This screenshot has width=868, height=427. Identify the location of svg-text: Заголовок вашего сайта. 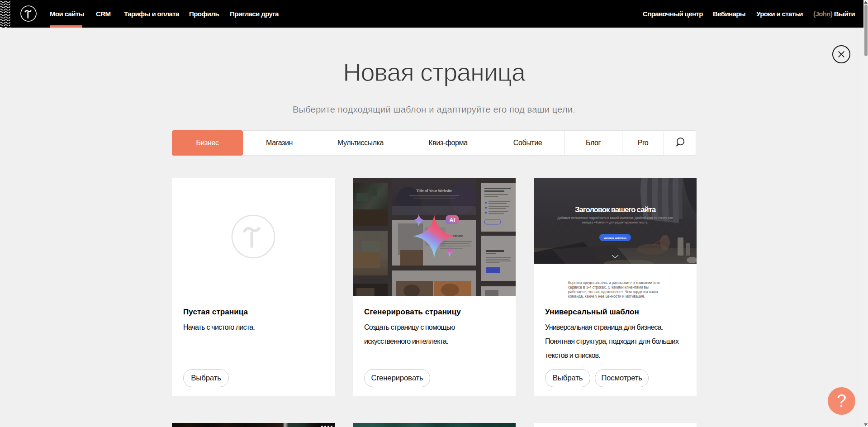
(616, 210).